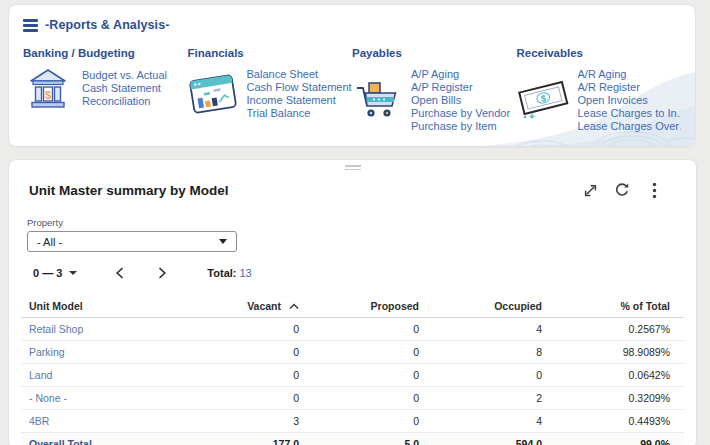  I want to click on drag-handle, so click(353, 168).